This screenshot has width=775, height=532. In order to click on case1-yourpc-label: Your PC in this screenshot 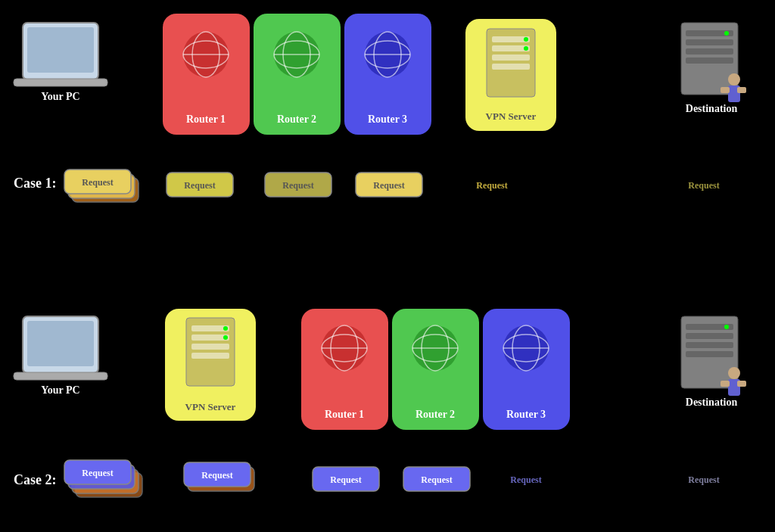, I will do `click(61, 97)`.